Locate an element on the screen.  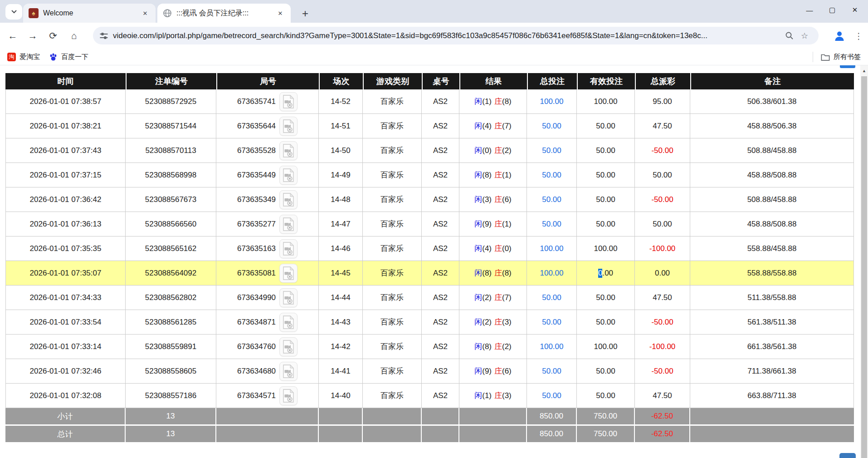
cell-time: 2026-01-01 07:32:46 is located at coordinates (65, 371).